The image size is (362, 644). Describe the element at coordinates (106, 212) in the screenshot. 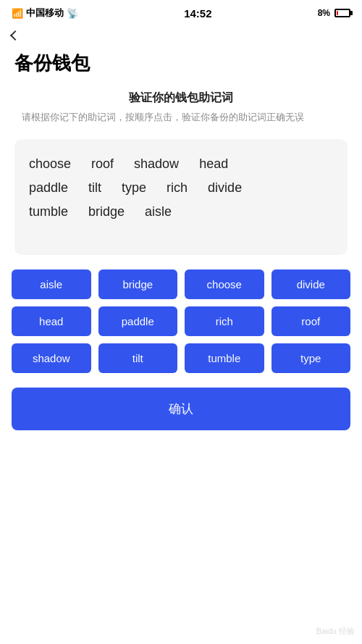

I see `word-display-item: bridge` at that location.